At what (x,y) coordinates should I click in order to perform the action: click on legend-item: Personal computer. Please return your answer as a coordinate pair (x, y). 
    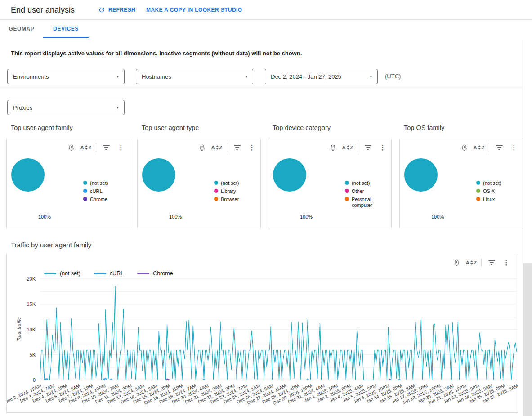
    Looking at the image, I should click on (367, 202).